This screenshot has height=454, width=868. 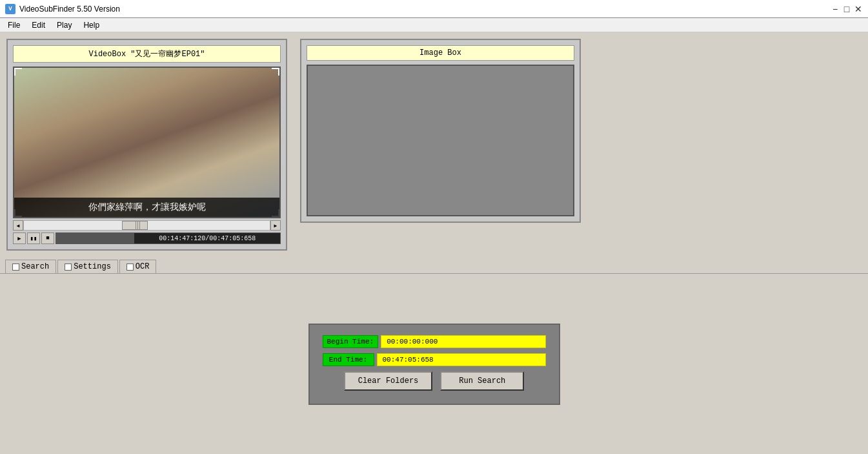 I want to click on maximize-button: □, so click(x=847, y=9).